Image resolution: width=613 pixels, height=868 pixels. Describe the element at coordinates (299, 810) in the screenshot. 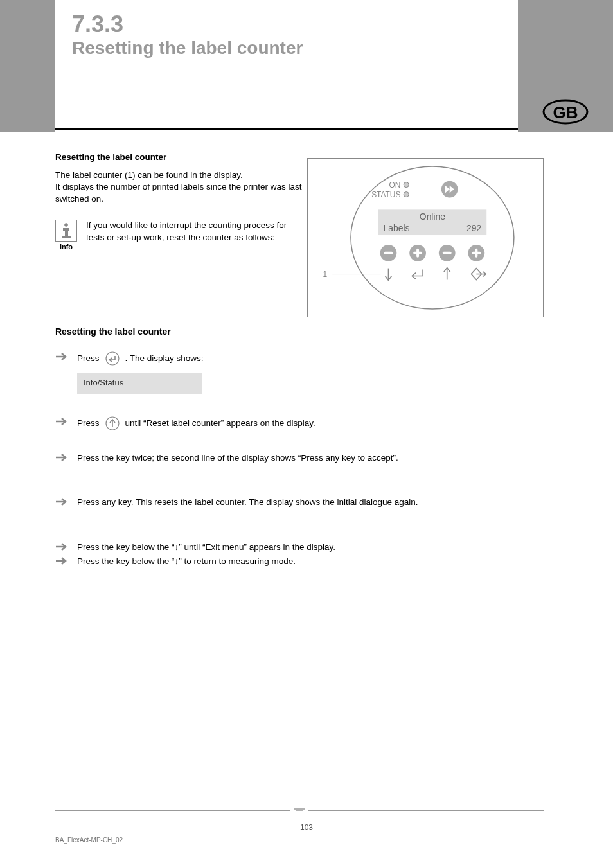

I see `footer-rule` at that location.